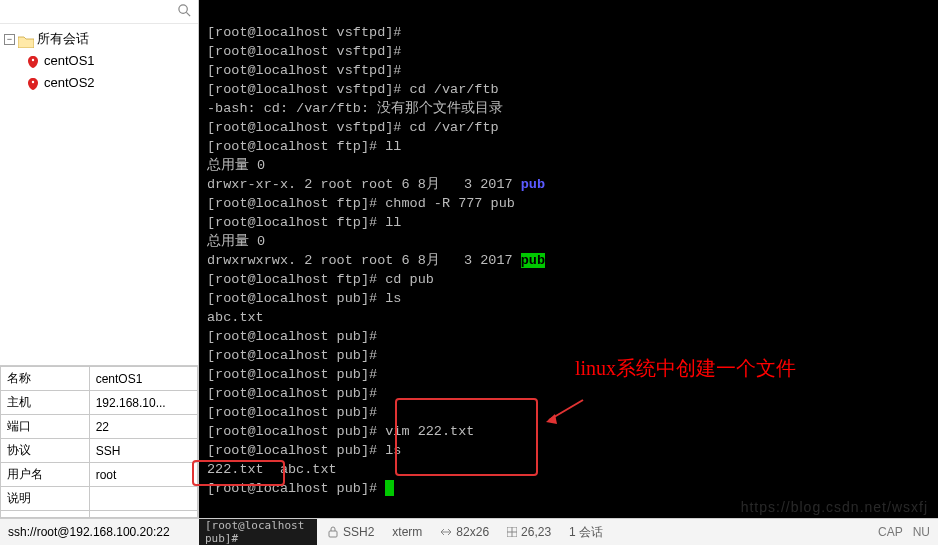  What do you see at coordinates (99, 61) in the screenshot?
I see `session-item-centos1: centOS1` at bounding box center [99, 61].